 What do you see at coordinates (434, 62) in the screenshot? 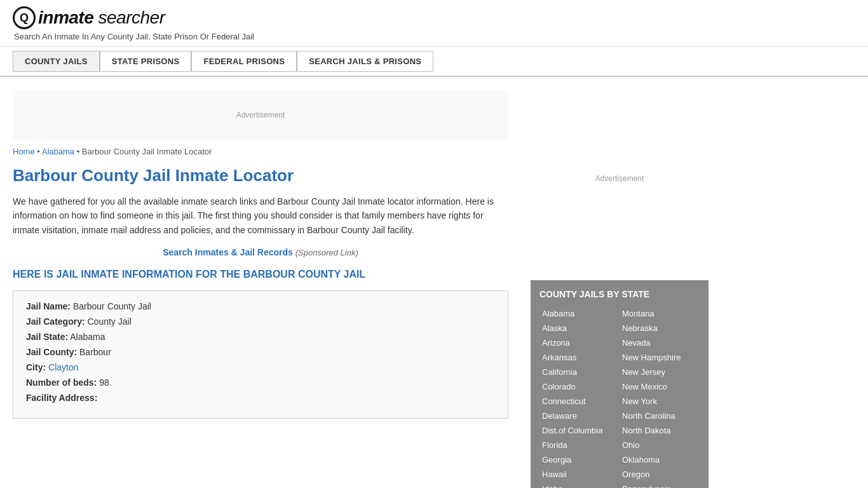
I see `nav-bar: COUNTY JAILS STATE PRISONS FEDERAL PRISO…` at bounding box center [434, 62].